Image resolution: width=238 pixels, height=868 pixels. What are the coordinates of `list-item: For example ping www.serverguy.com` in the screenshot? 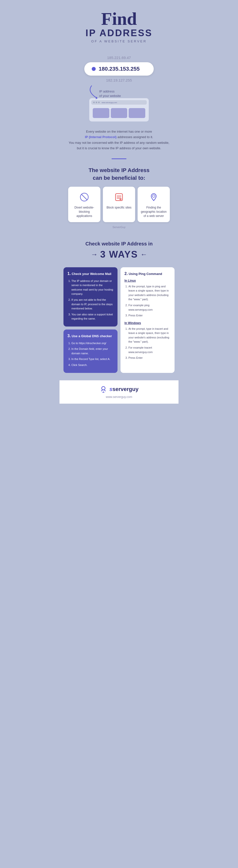 It's located at (150, 308).